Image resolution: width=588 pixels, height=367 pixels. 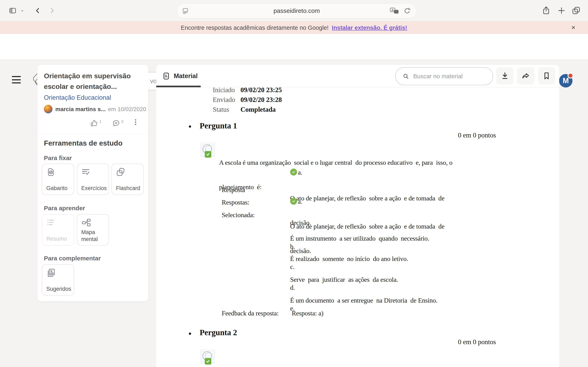 I want to click on option-e-text: É um documento a ser entregue na Diretor…, so click(x=364, y=300).